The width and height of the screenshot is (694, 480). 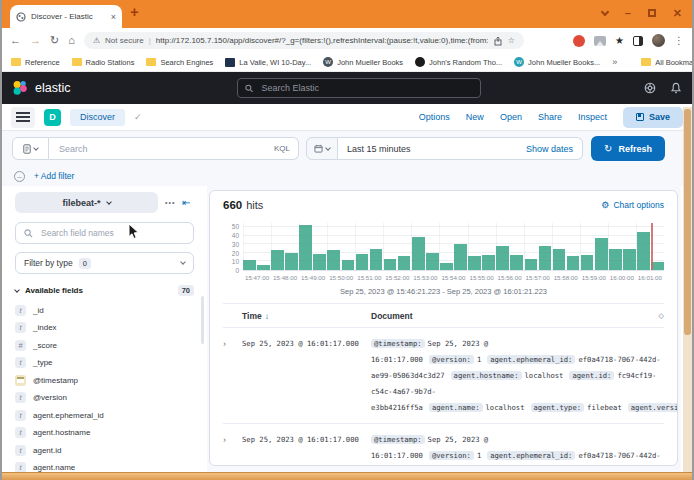 I want to click on bookmark-star-icon: ☆, so click(x=512, y=40).